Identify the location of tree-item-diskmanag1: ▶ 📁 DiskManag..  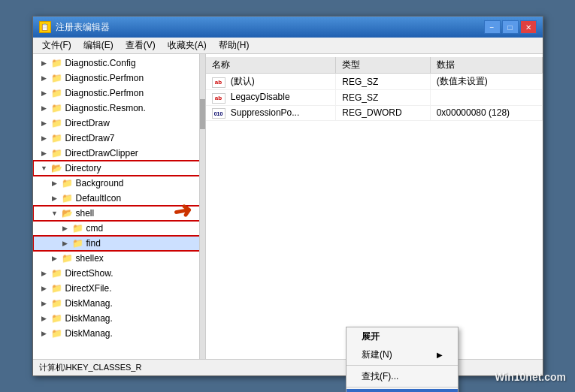
(119, 303).